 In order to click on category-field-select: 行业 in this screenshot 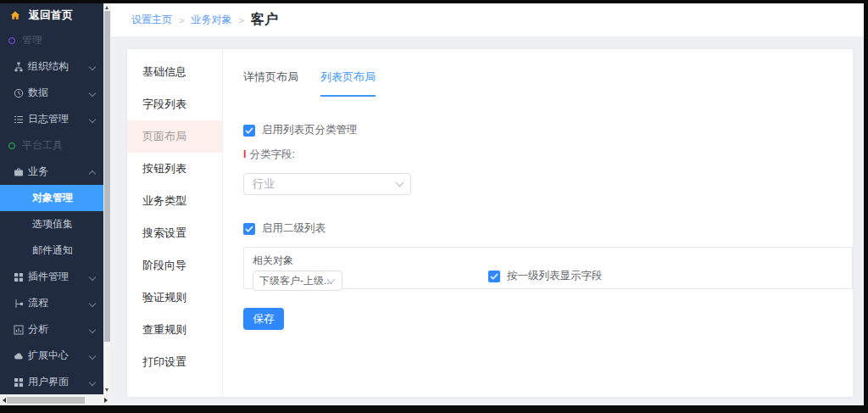, I will do `click(327, 184)`.